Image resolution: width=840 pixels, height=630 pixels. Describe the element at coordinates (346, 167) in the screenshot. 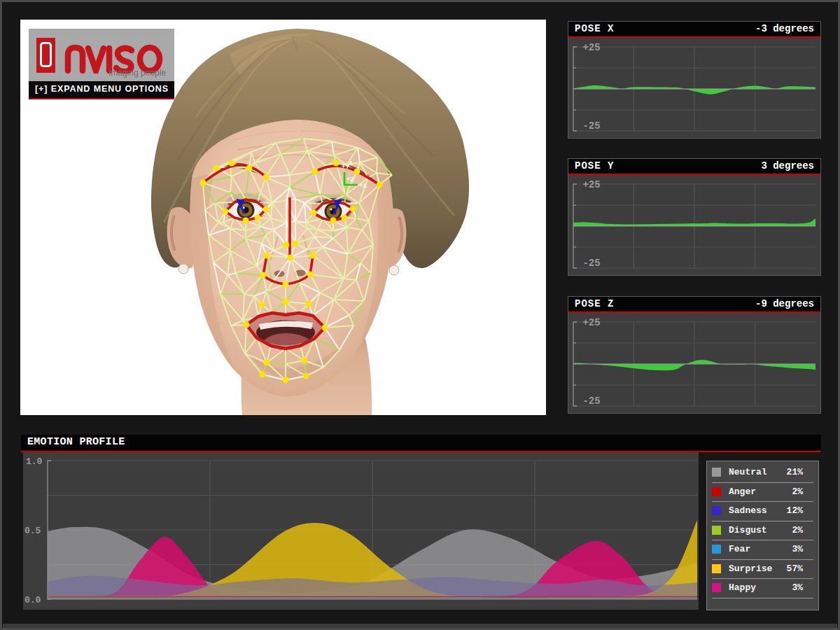

I see `svg-text: +Y` at that location.